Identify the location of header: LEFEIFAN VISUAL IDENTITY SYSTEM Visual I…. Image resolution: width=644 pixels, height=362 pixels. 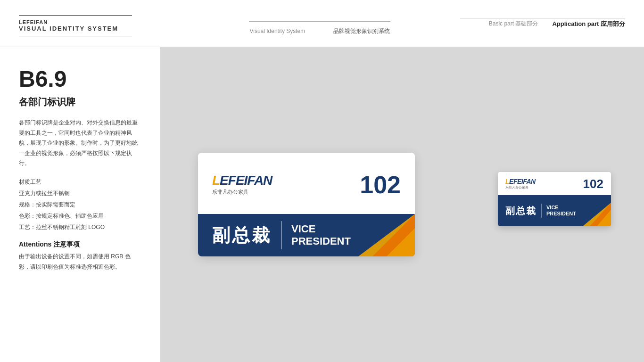
(322, 24).